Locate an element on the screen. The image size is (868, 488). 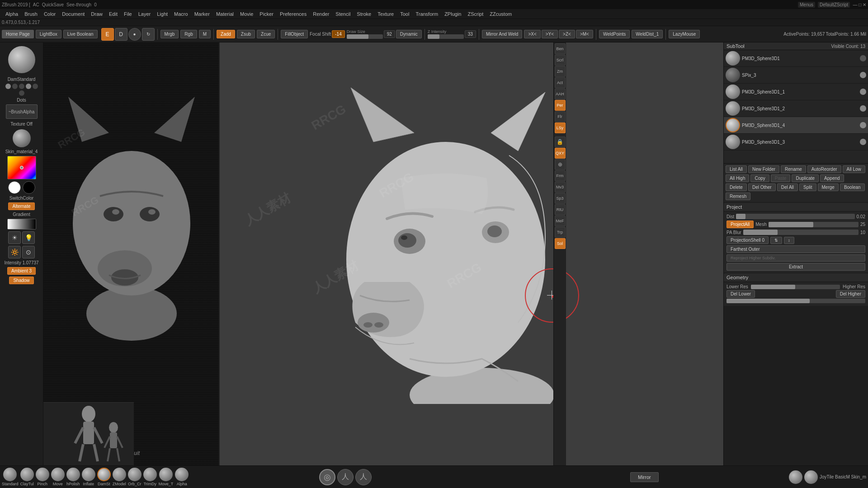
subtool-item-3: PM3D_Sphere3D1_2 is located at coordinates (796, 108).